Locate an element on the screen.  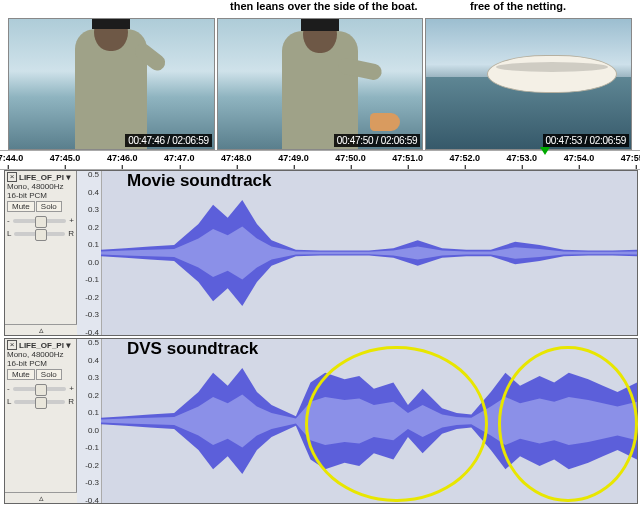
caption-right: free of the netting. is located at coordinates (518, 6).